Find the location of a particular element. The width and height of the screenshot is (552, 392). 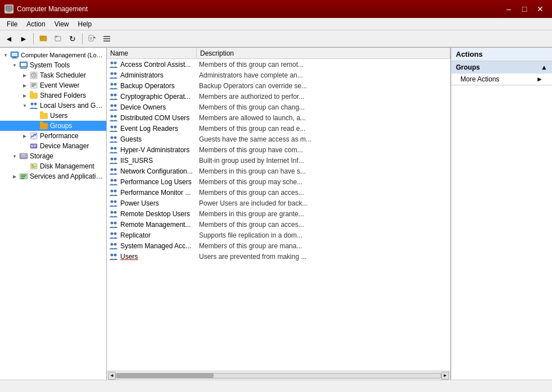

expand-performance: ▶ is located at coordinates (25, 136).